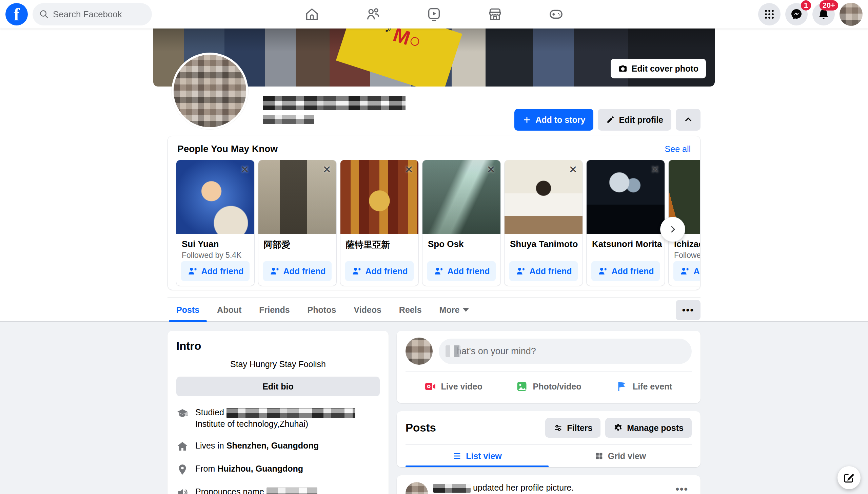 This screenshot has height=494, width=868. Describe the element at coordinates (544, 242) in the screenshot. I see `person-name: Shuya Tanimoto` at that location.